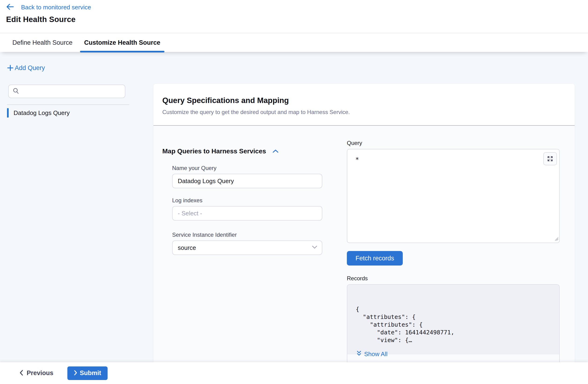  What do you see at coordinates (67, 91) in the screenshot?
I see `query-search-box` at bounding box center [67, 91].